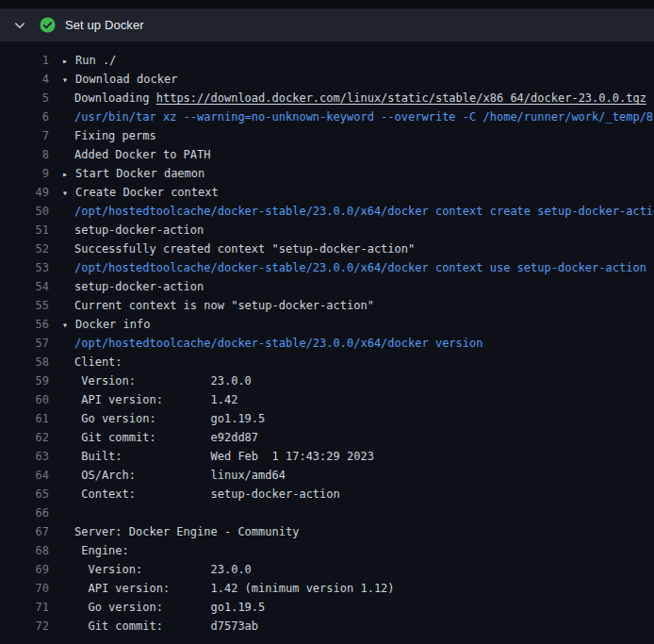 This screenshot has height=644, width=654. I want to click on log-line: 9▸Start Docker daemon, so click(327, 173).